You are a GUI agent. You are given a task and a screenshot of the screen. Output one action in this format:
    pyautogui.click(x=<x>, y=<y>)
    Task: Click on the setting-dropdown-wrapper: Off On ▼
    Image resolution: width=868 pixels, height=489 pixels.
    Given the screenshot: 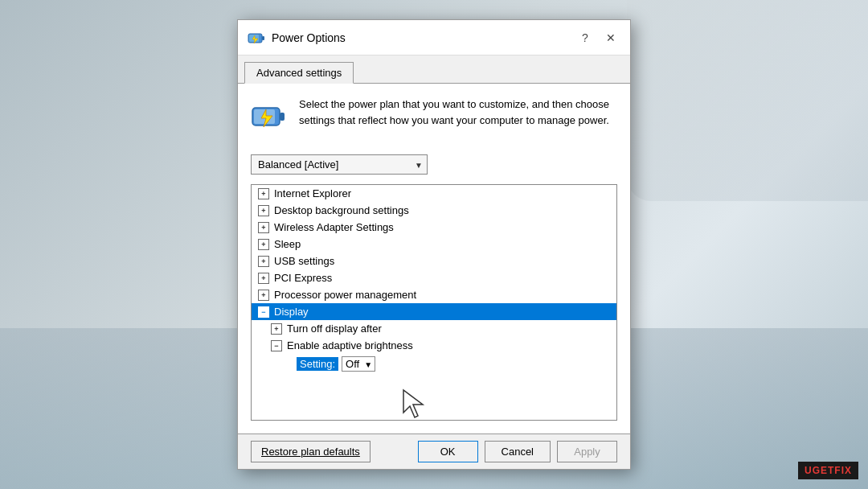 What is the action you would take?
    pyautogui.click(x=358, y=364)
    